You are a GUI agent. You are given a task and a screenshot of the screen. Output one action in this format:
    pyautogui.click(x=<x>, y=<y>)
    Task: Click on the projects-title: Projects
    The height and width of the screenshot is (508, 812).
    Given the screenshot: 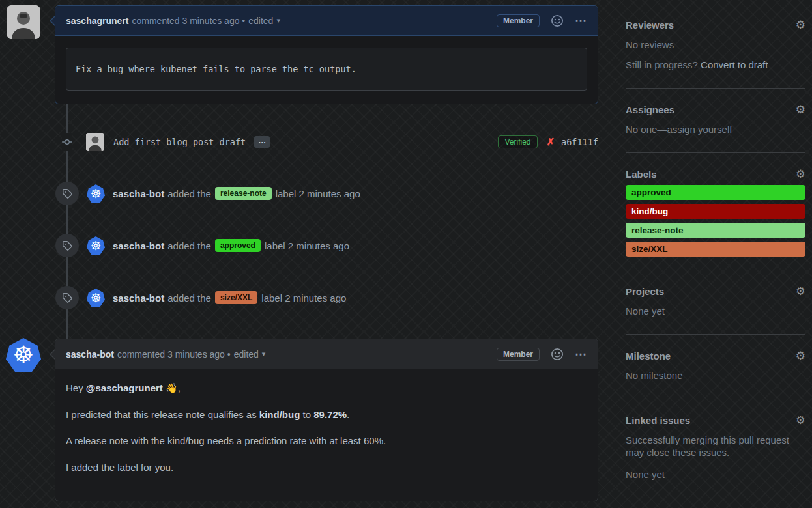 What is the action you would take?
    pyautogui.click(x=645, y=292)
    